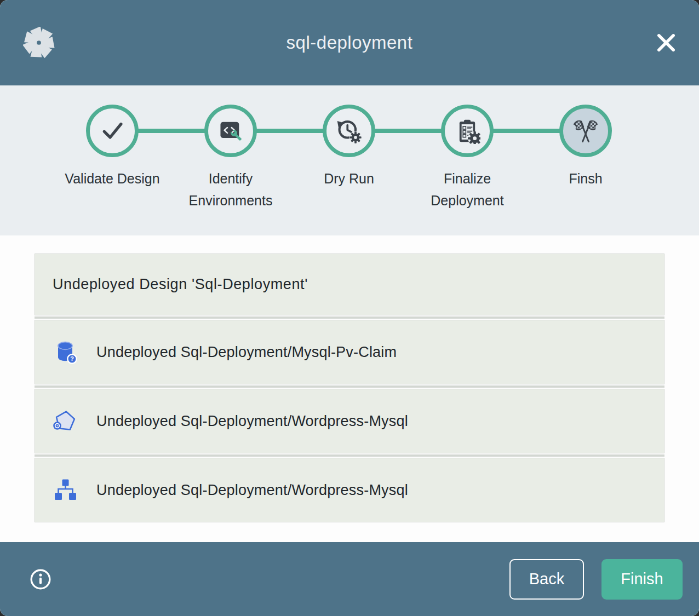 The image size is (699, 616). I want to click on header-bar: sql-deployment, so click(350, 43).